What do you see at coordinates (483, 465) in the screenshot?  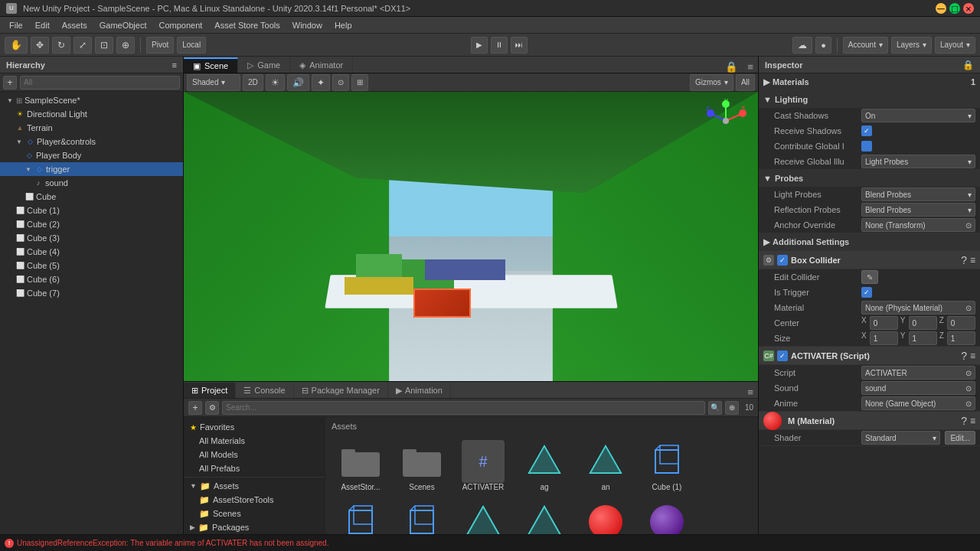 I see `asset-activater: # ACTIVATER` at bounding box center [483, 465].